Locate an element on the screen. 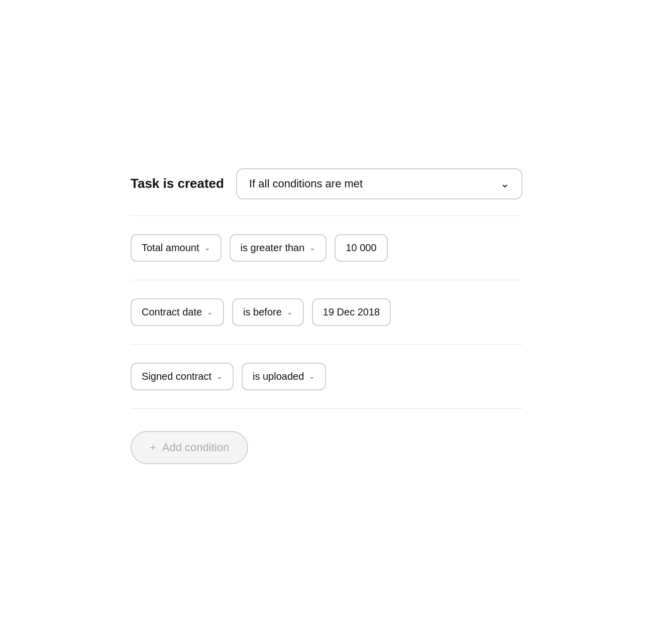  field-dropdown-2: Contract date ⌄ is located at coordinates (177, 312).